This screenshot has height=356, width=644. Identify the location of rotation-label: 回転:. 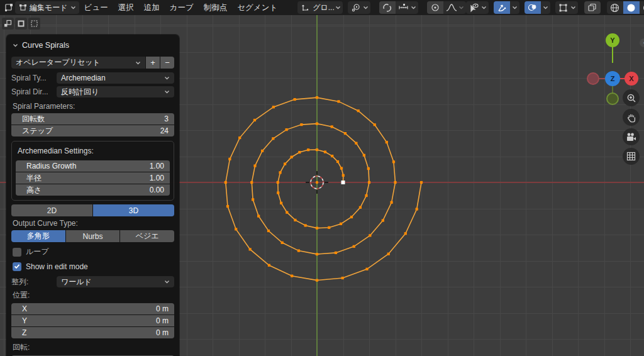
(93, 347).